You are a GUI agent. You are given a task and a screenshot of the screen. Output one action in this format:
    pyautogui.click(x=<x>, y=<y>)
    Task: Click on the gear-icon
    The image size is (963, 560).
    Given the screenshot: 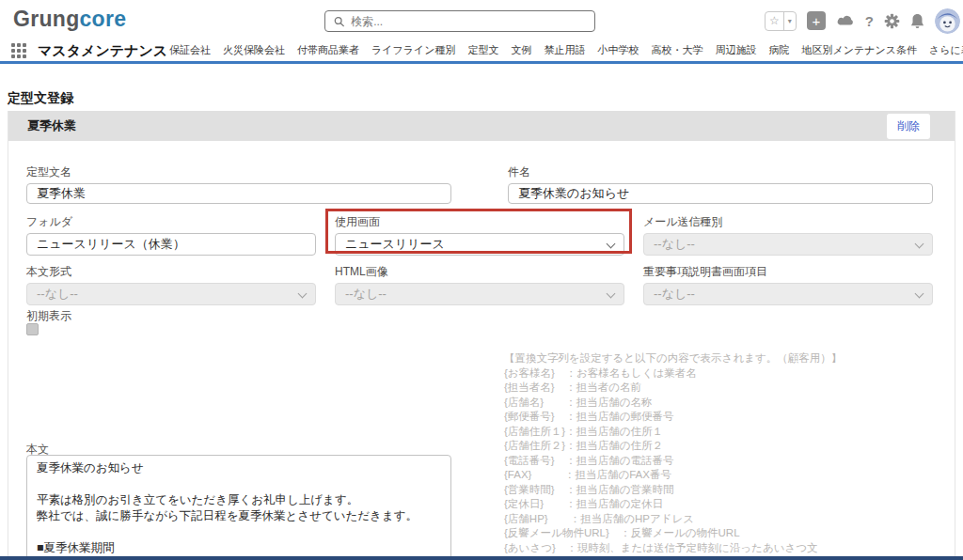 What is the action you would take?
    pyautogui.click(x=892, y=21)
    